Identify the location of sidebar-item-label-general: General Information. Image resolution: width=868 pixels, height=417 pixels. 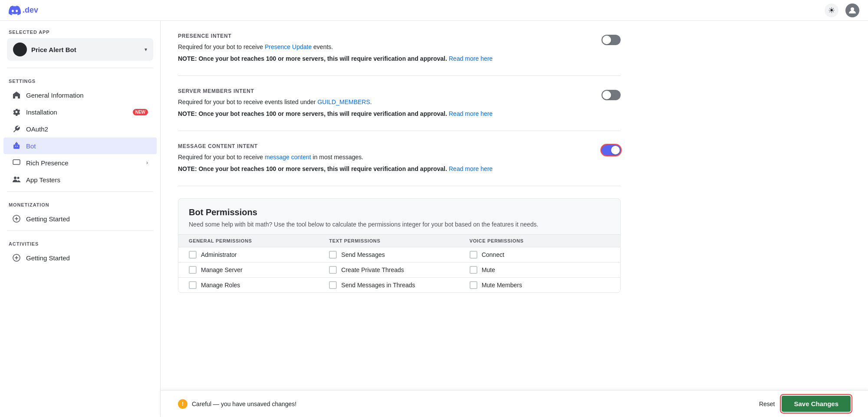
(87, 95).